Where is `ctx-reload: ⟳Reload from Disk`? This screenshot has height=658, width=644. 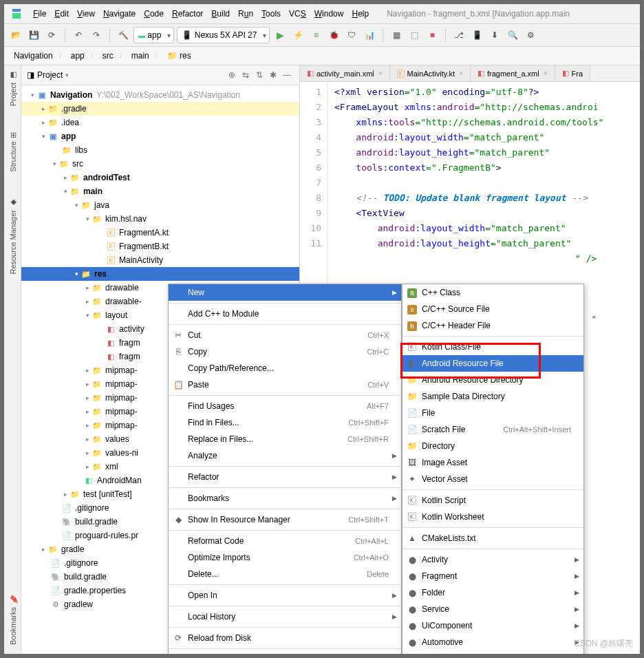 ctx-reload: ⟳Reload from Disk is located at coordinates (285, 638).